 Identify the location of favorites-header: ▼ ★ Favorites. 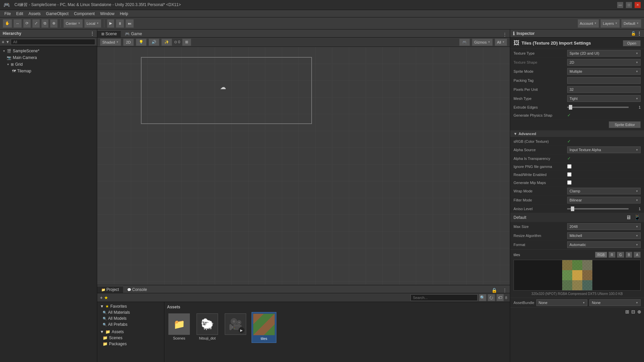
(131, 306).